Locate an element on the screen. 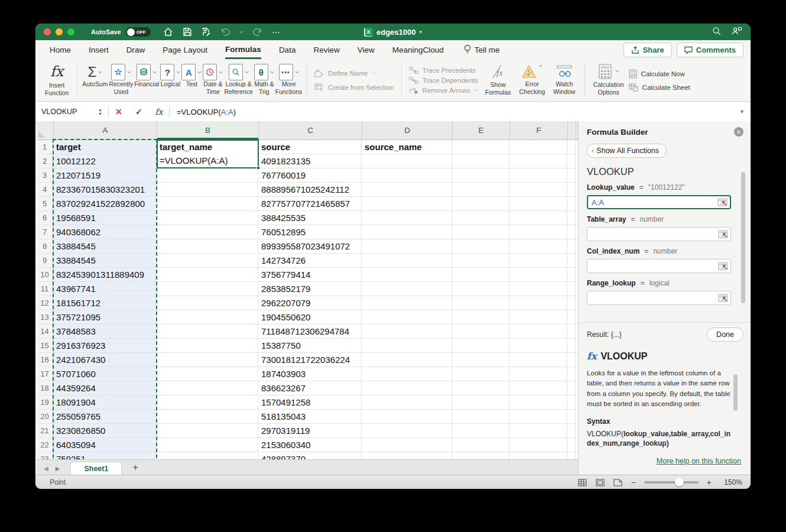 The height and width of the screenshot is (532, 786). search-icon is located at coordinates (716, 32).